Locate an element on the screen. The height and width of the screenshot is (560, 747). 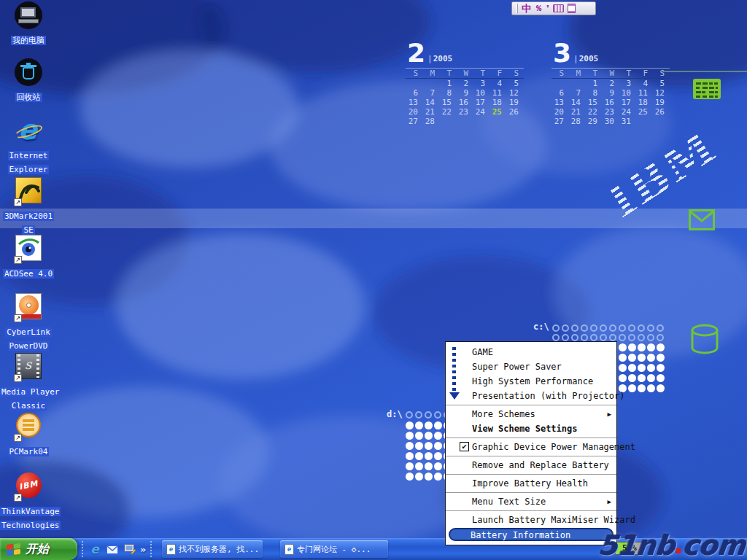
desktop-icon-recycle-bin: 回收站 is located at coordinates (28, 80).